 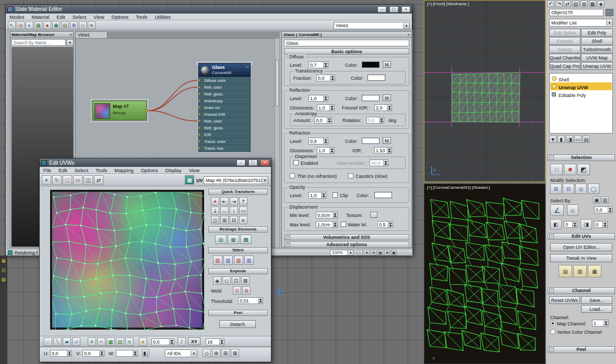 What do you see at coordinates (78, 180) in the screenshot?
I see `freeform-icon: ▭` at bounding box center [78, 180].